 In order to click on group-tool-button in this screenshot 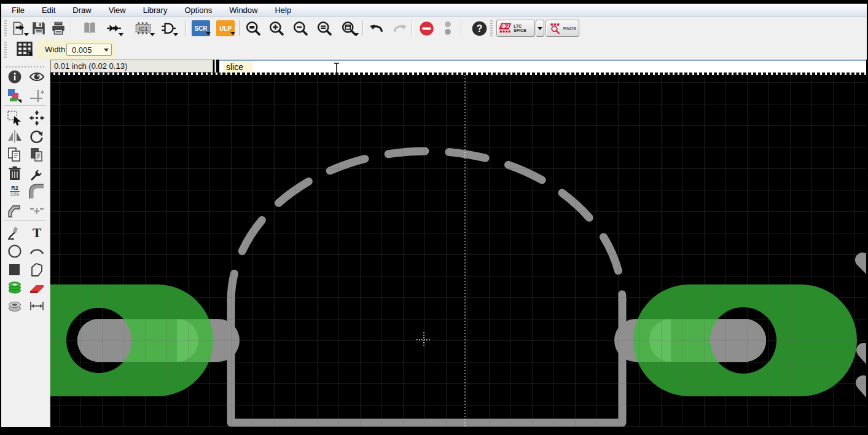, I will do `click(15, 118)`.